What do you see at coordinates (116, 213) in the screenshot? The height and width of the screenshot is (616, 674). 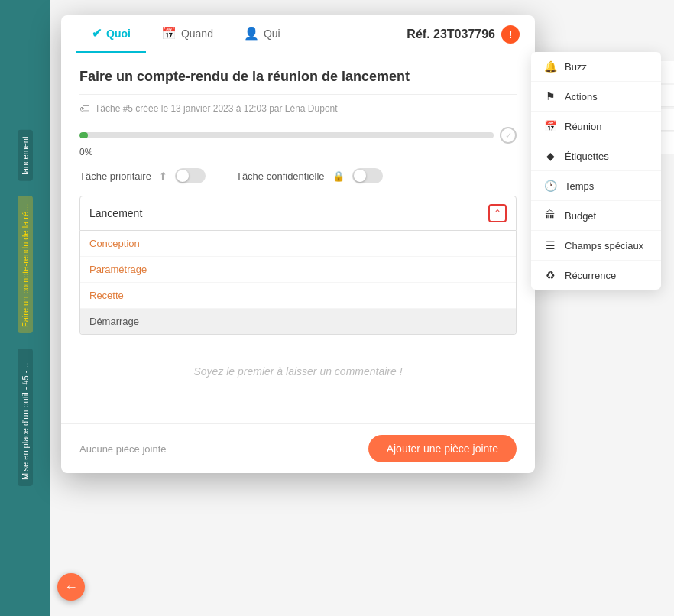 I see `dropdown-selected-label: Lancement` at bounding box center [116, 213].